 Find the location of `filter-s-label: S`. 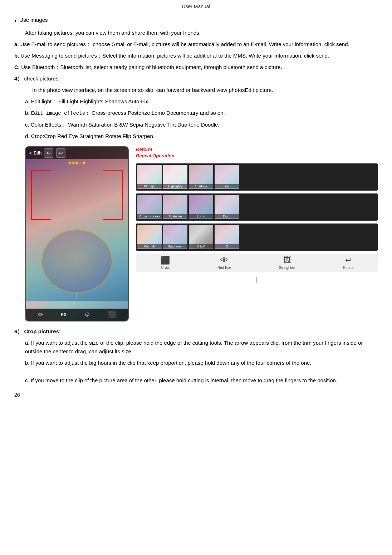

filter-s-label: S is located at coordinates (227, 246).